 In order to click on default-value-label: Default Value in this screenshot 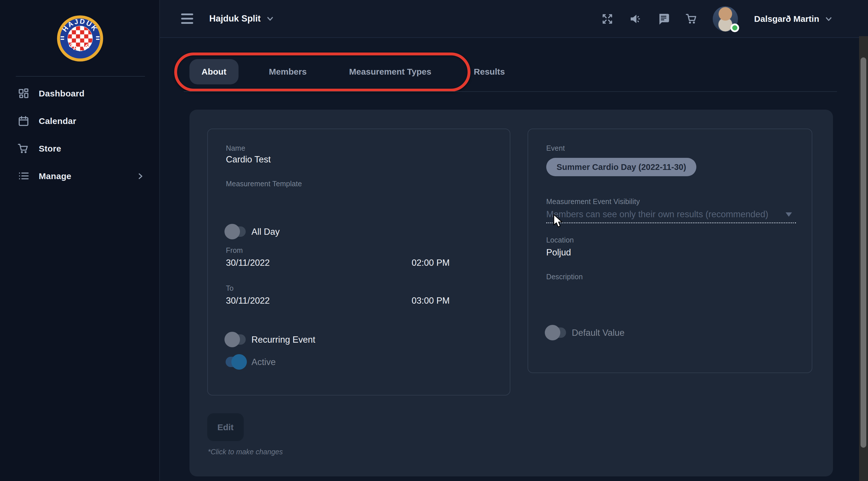, I will do `click(598, 333)`.